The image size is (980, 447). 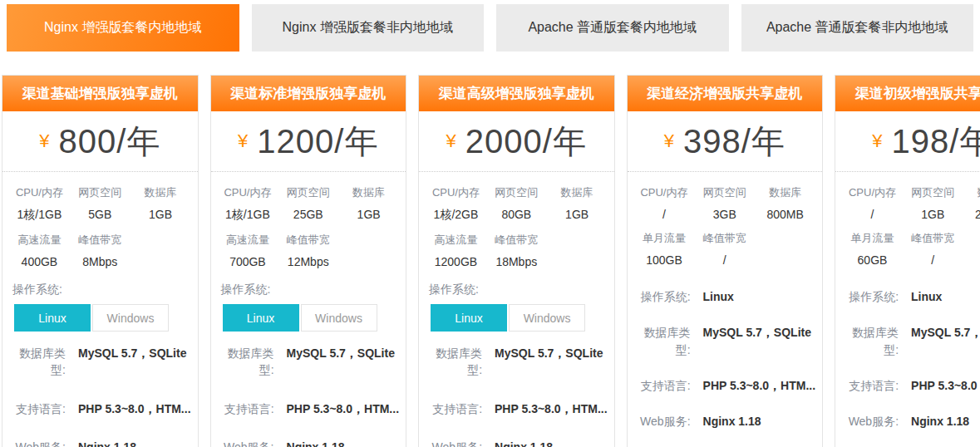 What do you see at coordinates (248, 262) in the screenshot?
I see `spec-value: 700GB` at bounding box center [248, 262].